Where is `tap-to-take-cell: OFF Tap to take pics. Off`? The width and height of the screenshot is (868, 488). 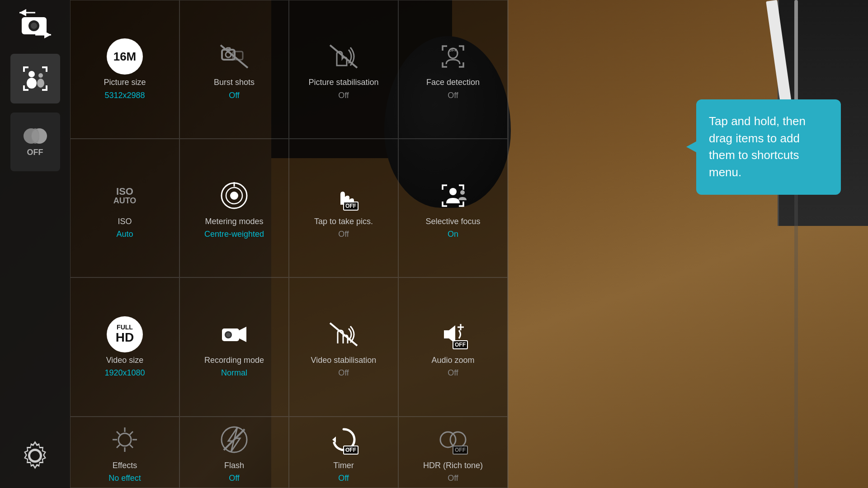
tap-to-take-cell: OFF Tap to take pics. Off is located at coordinates (344, 208).